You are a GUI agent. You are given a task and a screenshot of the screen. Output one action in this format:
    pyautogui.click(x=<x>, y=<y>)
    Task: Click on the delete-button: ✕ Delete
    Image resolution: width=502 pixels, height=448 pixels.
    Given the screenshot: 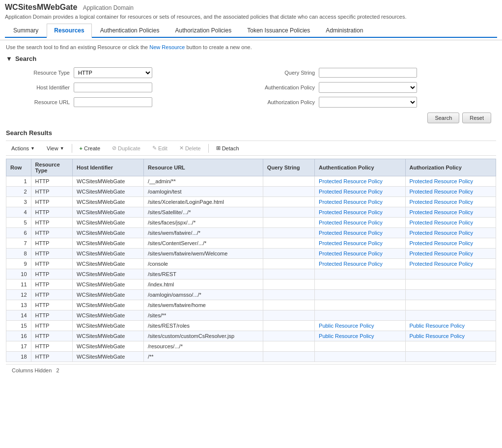 What is the action you would take?
    pyautogui.click(x=190, y=148)
    